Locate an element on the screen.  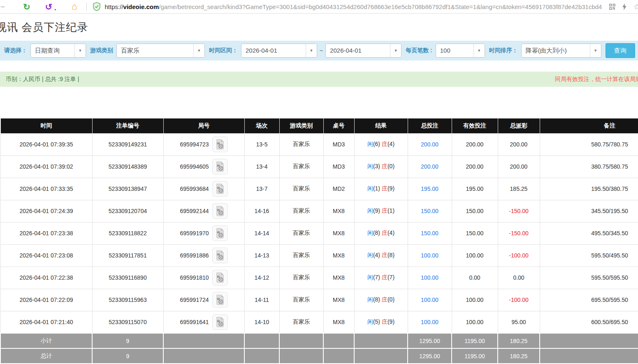
cell-bet-id: 523309115963 is located at coordinates (128, 300).